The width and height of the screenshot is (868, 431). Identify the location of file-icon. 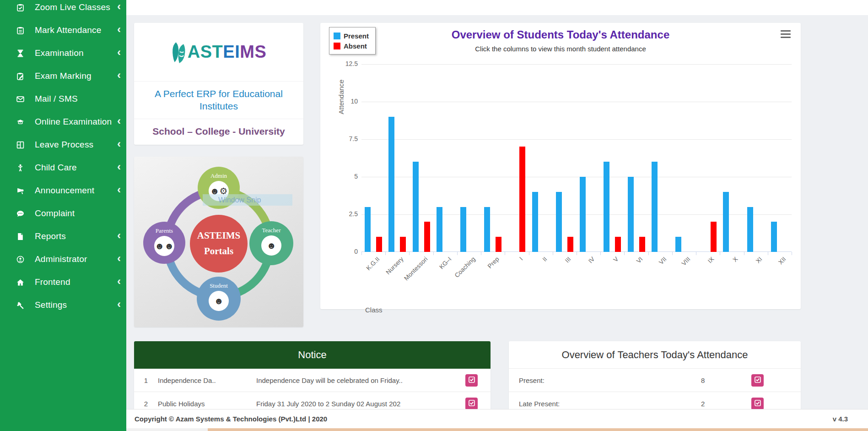
(23, 236).